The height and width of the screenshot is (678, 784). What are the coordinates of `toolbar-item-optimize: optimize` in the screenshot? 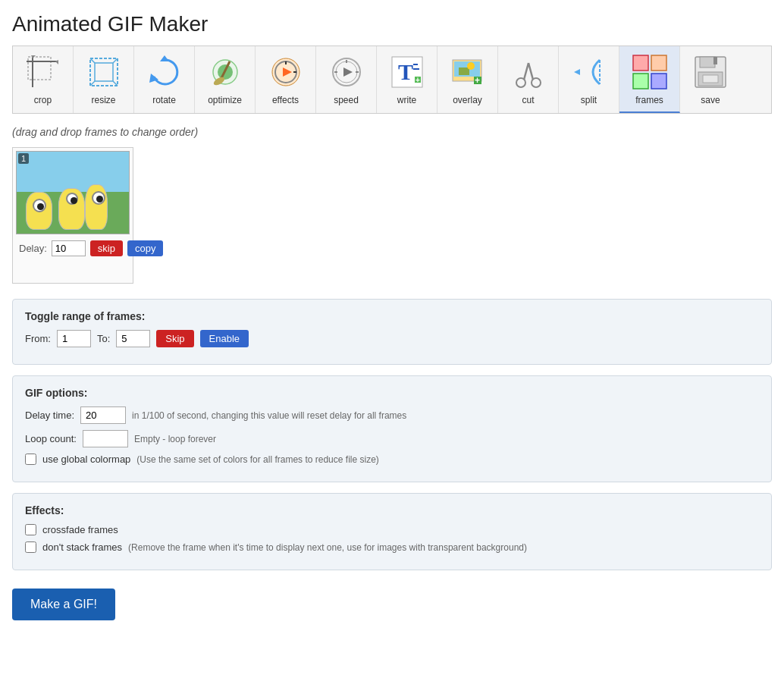 It's located at (225, 80).